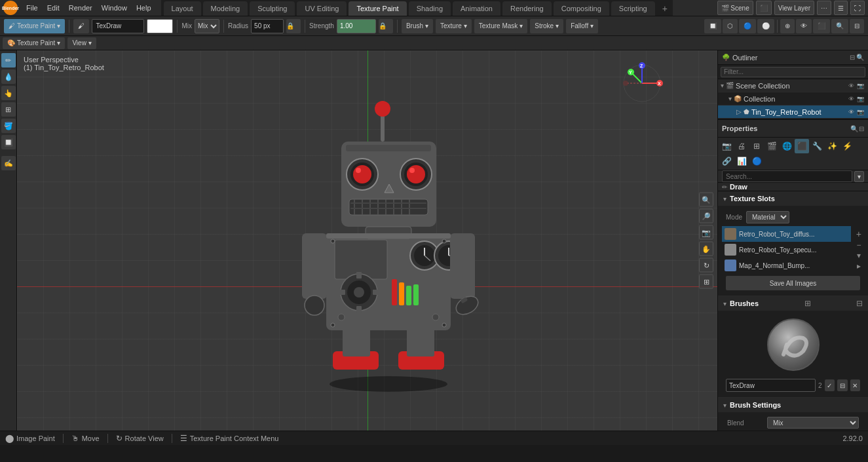 This screenshot has height=462, width=868. What do you see at coordinates (847, 146) in the screenshot?
I see `physics-props-btn: ⚡` at bounding box center [847, 146].